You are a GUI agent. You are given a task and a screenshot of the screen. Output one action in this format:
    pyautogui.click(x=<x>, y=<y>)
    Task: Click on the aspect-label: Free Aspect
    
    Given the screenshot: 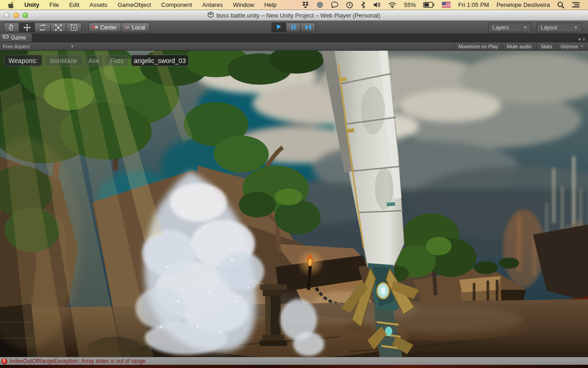 What is the action you would take?
    pyautogui.click(x=17, y=46)
    